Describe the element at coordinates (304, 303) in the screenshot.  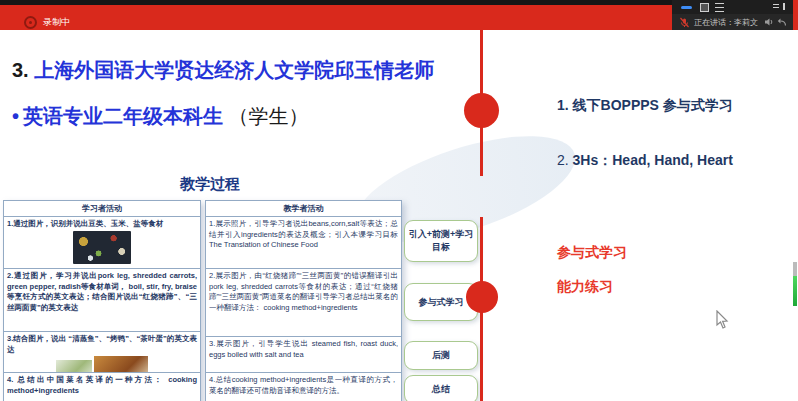
I see `table-row: 2.展示图片，由“红烧猪蹄”“三丝两面黄”的错误翻译引出pork leg, sh…` at that location.